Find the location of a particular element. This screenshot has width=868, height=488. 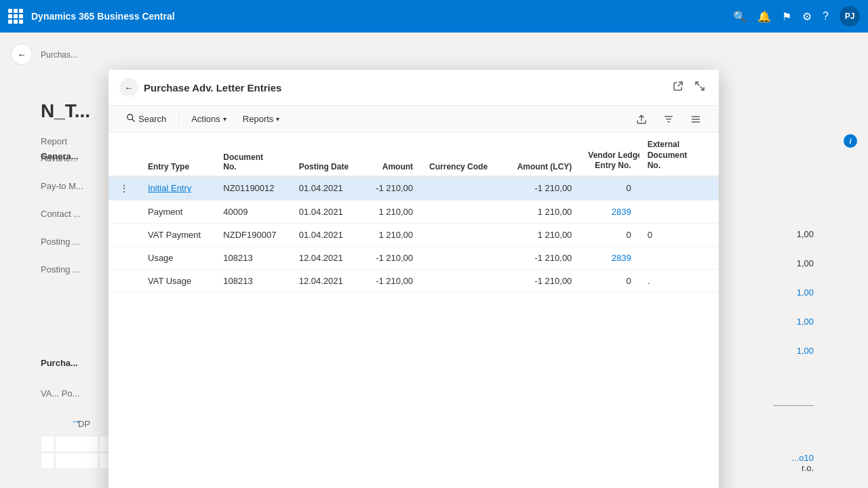

col-currency-code: Currency Code is located at coordinates (462, 155).